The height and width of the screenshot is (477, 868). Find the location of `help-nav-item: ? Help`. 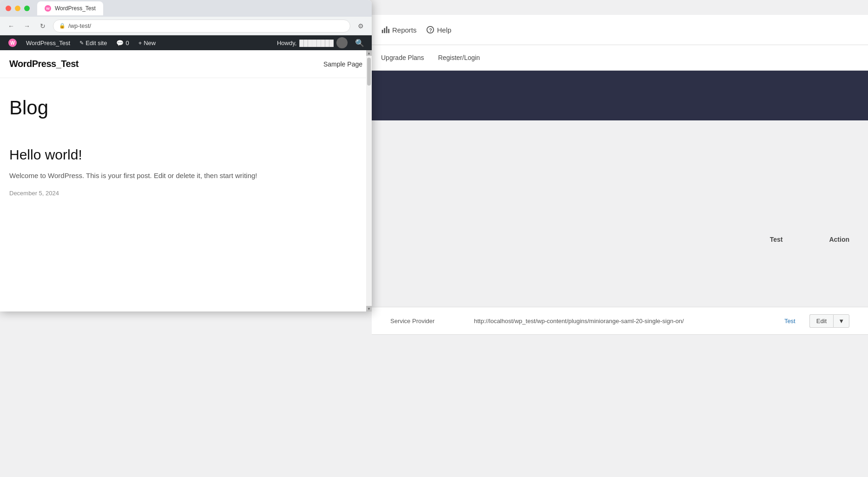

help-nav-item: ? Help is located at coordinates (439, 30).